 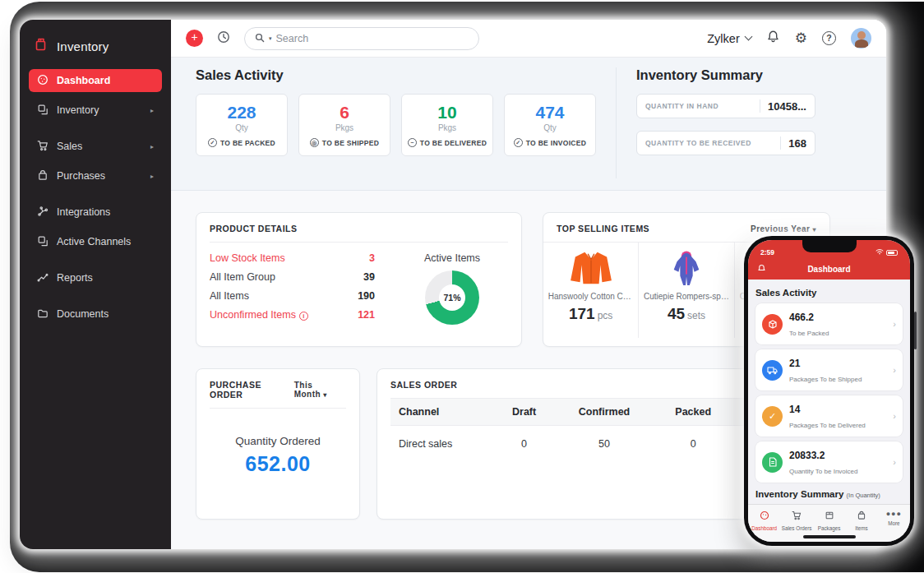 What do you see at coordinates (863, 495) in the screenshot?
I see `phone-inventory-summary-suffix: (In Quantity)` at bounding box center [863, 495].